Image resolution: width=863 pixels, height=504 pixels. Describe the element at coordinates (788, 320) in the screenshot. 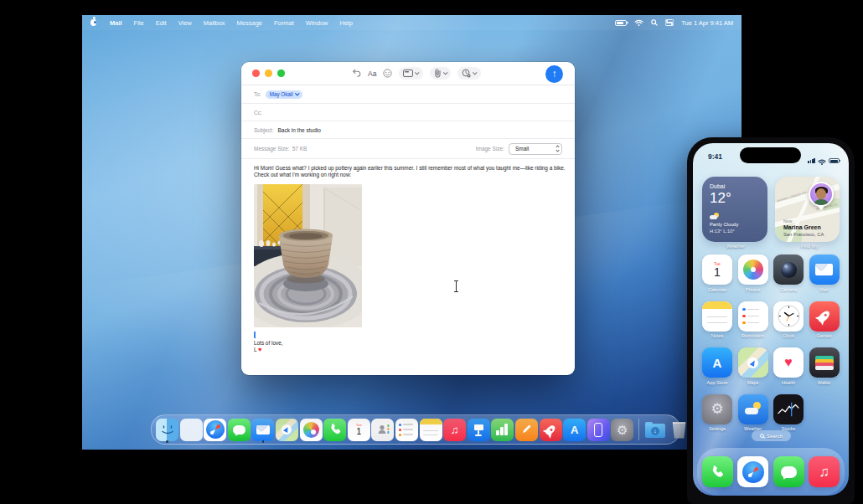

I see `app-clock: Clock` at that location.